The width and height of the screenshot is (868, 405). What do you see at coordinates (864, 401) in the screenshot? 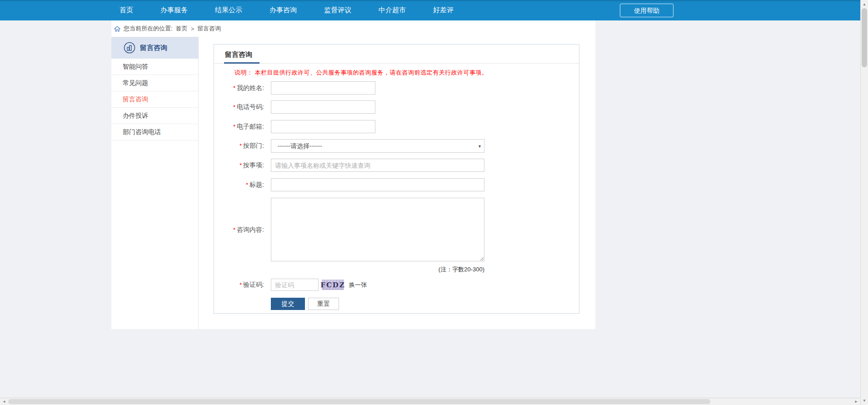
I see `scroll-down-icon: ▼` at bounding box center [864, 401].